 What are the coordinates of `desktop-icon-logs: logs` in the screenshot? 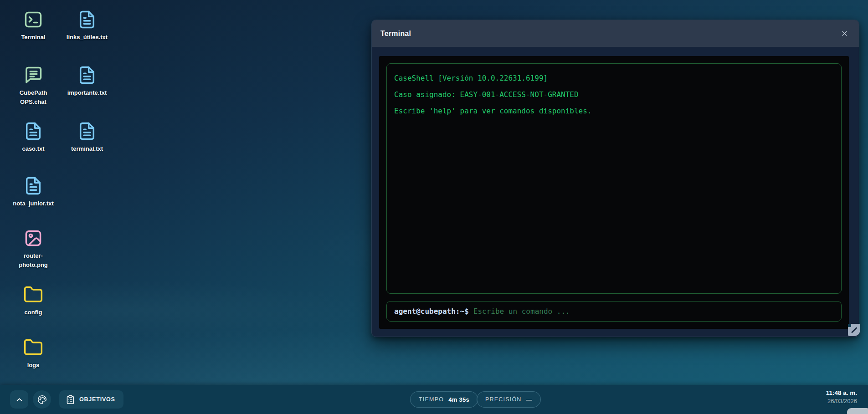 It's located at (33, 353).